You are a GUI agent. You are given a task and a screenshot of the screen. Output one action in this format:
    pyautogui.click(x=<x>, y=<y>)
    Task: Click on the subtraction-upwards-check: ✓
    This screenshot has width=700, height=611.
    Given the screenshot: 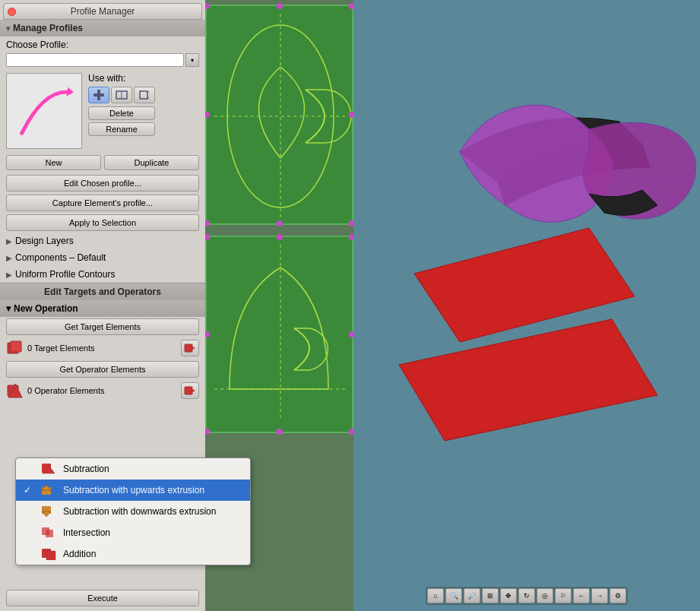 What is the action you would take?
    pyautogui.click(x=29, y=490)
    